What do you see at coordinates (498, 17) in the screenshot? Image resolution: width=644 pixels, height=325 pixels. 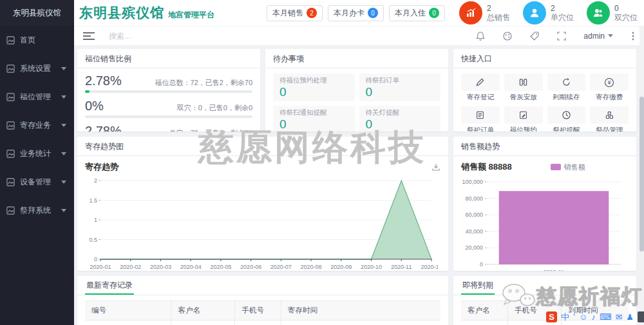 I see `stat-label: 总销售` at bounding box center [498, 17].